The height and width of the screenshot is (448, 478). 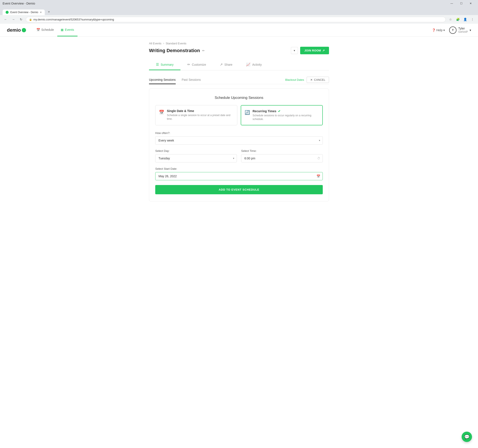 I want to click on cancel-x-icon: ✕, so click(x=311, y=80).